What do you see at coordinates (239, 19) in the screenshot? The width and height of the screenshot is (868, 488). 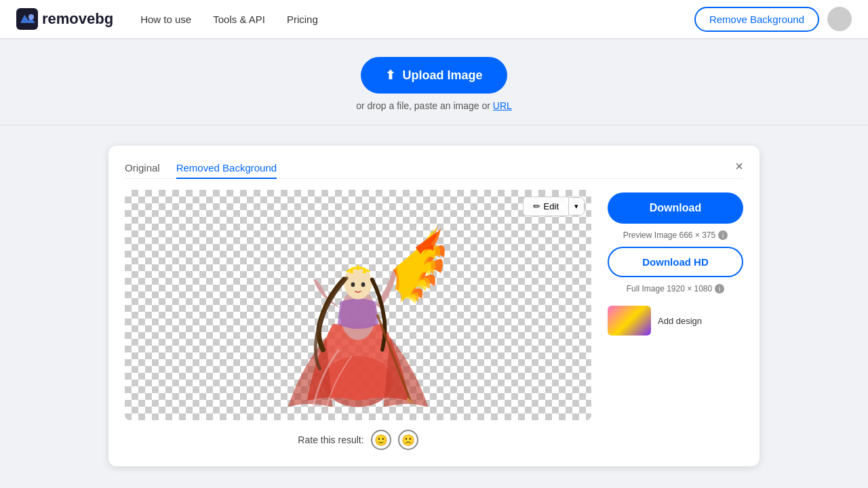 I see `nav-tools-api: Tools & API` at bounding box center [239, 19].